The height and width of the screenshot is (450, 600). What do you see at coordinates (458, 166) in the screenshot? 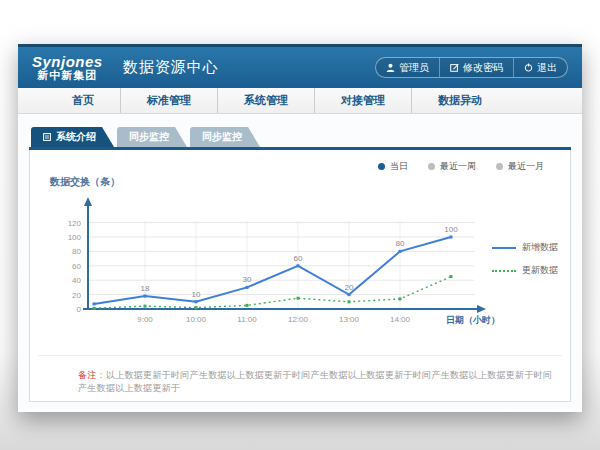
I see `filter-label: 最近一周` at bounding box center [458, 166].